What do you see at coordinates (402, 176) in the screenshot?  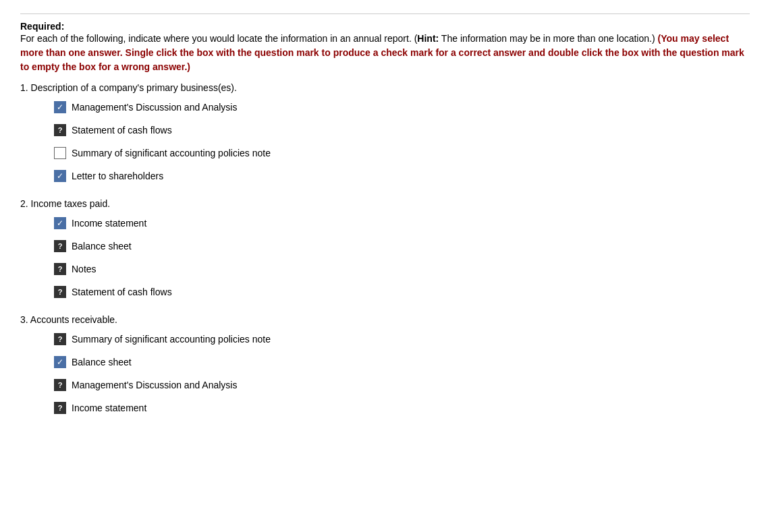 I see `list-item: ✓Letter to shareholders` at bounding box center [402, 176].